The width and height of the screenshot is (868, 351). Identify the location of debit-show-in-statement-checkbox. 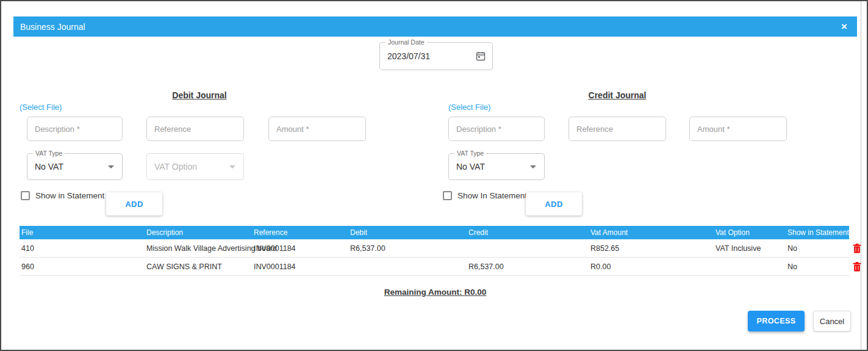
(26, 195).